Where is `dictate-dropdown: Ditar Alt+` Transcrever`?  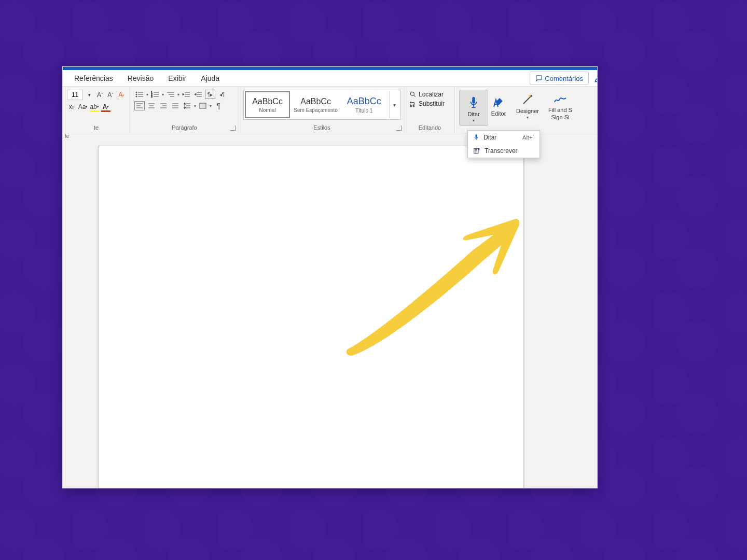 dictate-dropdown: Ditar Alt+` Transcrever is located at coordinates (504, 144).